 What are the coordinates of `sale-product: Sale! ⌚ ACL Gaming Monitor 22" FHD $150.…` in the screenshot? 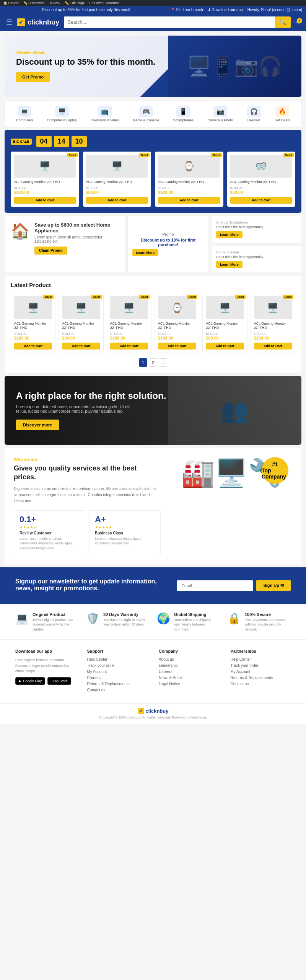 It's located at (189, 179).